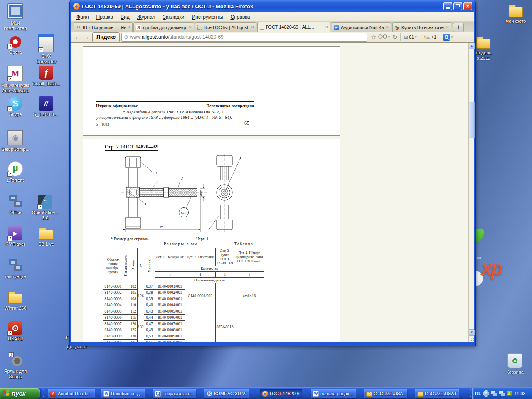 The height and width of the screenshot is (399, 532). Describe the element at coordinates (294, 27) in the screenshot. I see `tab-gost-active: ГОСТ 14820-69 | ALL...` at that location.